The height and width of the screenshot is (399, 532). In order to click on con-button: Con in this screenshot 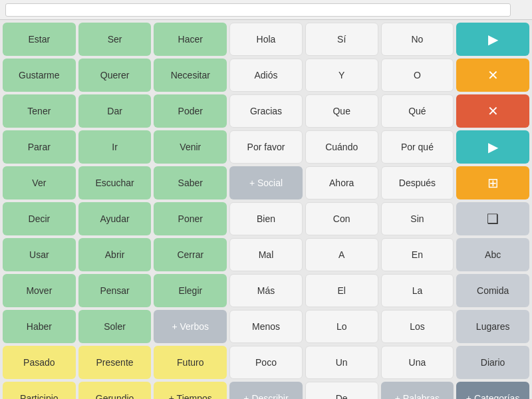, I will do `click(342, 219)`.